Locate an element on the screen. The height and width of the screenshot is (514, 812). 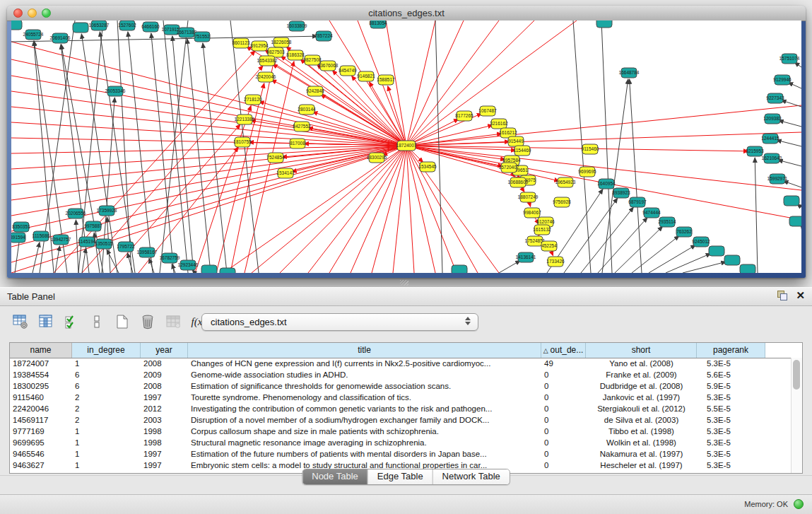
graph-node: 16648784 is located at coordinates (629, 73).